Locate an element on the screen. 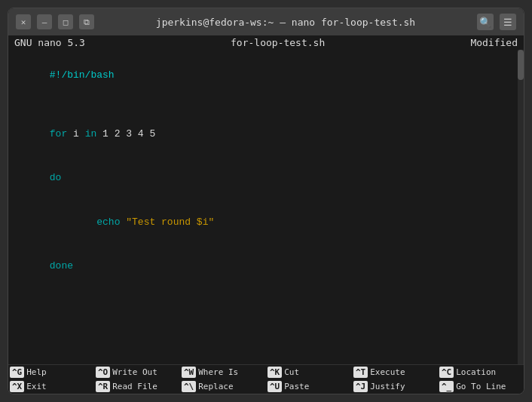 This screenshot has height=402, width=532. scrollbar is located at coordinates (521, 207).